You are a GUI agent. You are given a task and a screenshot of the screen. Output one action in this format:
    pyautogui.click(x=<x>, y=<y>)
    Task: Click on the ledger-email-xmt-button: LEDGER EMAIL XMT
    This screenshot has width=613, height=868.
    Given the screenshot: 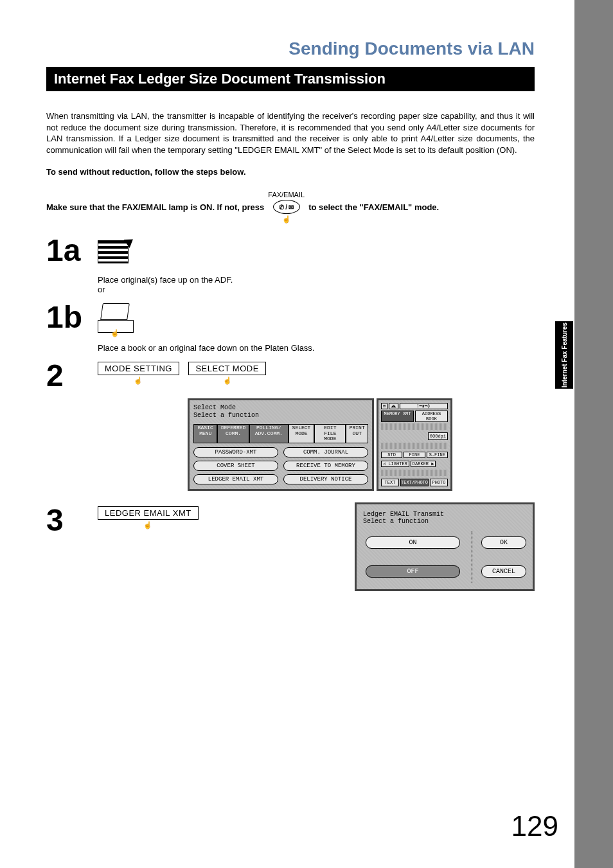 What is the action you would take?
    pyautogui.click(x=148, y=513)
    